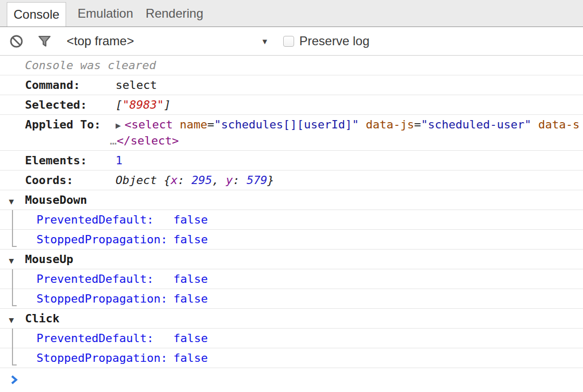 The image size is (583, 392). I want to click on tab-rendering-label: Rendering, so click(175, 14).